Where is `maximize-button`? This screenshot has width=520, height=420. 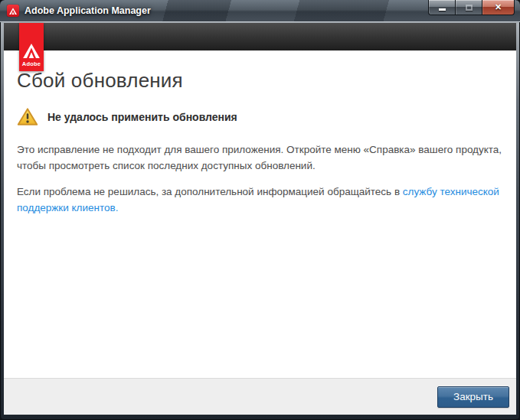 maximize-button is located at coordinates (469, 8).